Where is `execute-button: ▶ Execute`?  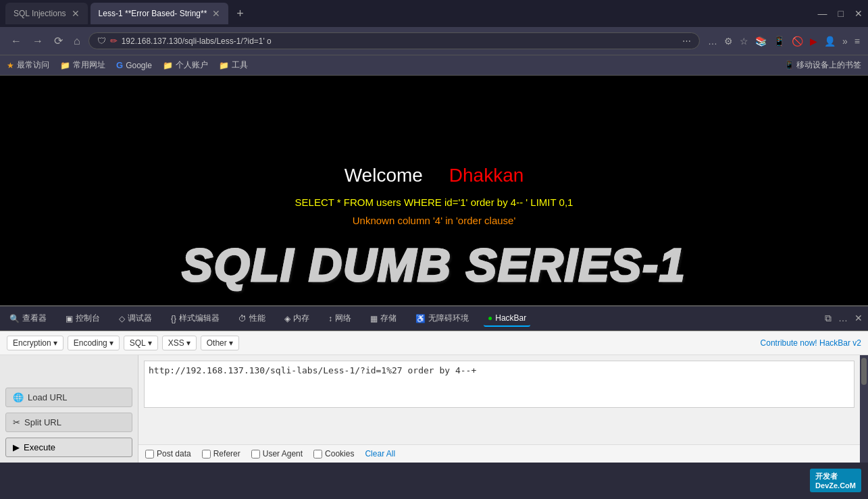
execute-button: ▶ Execute is located at coordinates (69, 447).